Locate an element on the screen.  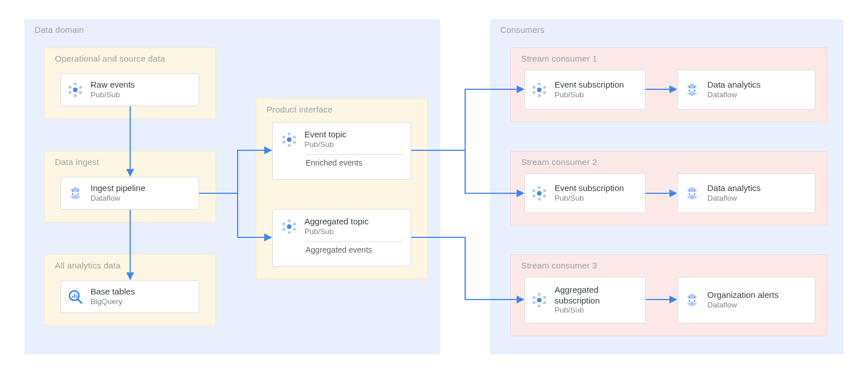
box-ingest-pipeline: Ingest pipeline Dataflow is located at coordinates (130, 193).